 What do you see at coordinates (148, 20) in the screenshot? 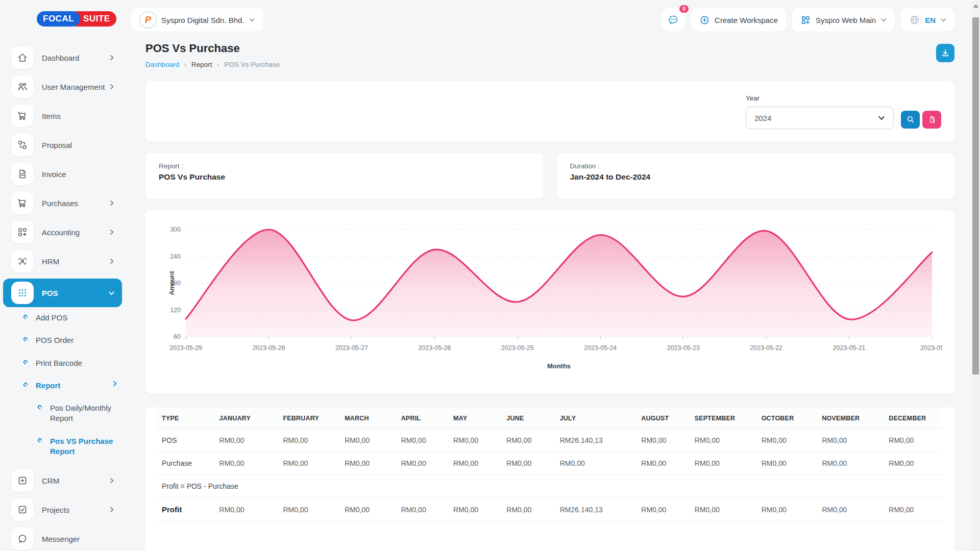
I see `workspace-logo-icon: P` at bounding box center [148, 20].